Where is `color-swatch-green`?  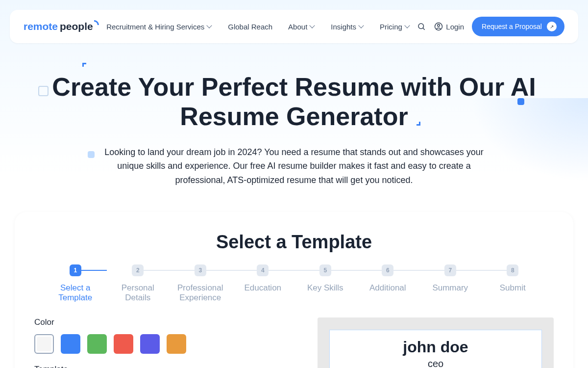 color-swatch-green is located at coordinates (97, 344).